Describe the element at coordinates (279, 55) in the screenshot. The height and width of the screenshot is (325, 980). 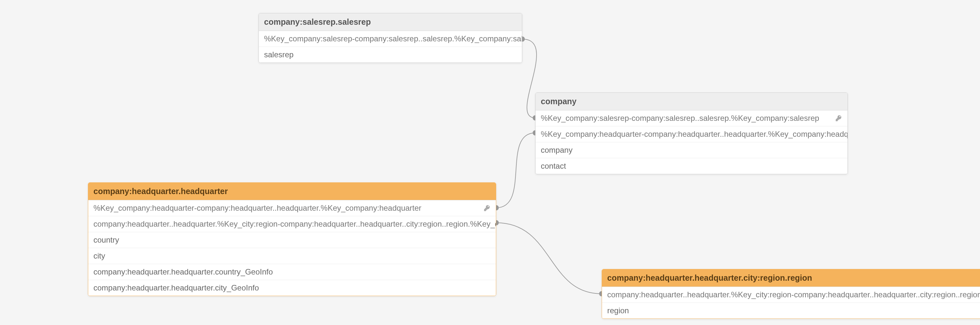
I see `field-label: salesrep` at that location.